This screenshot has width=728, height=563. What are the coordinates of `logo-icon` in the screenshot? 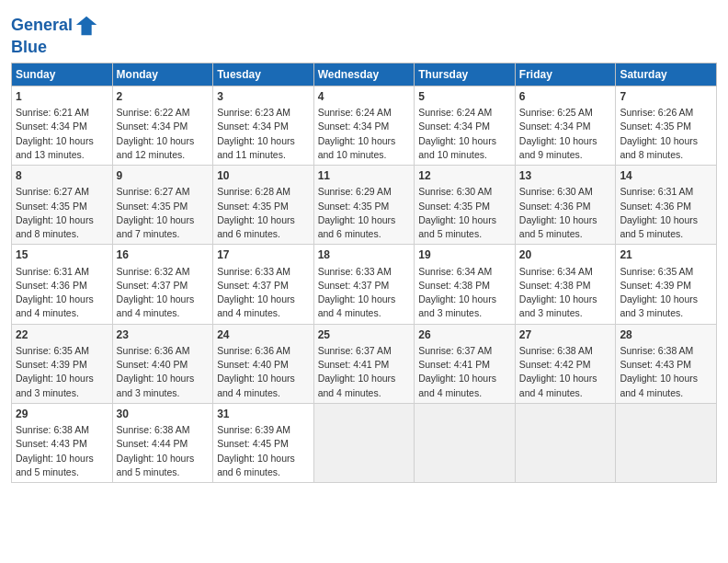 It's located at (87, 26).